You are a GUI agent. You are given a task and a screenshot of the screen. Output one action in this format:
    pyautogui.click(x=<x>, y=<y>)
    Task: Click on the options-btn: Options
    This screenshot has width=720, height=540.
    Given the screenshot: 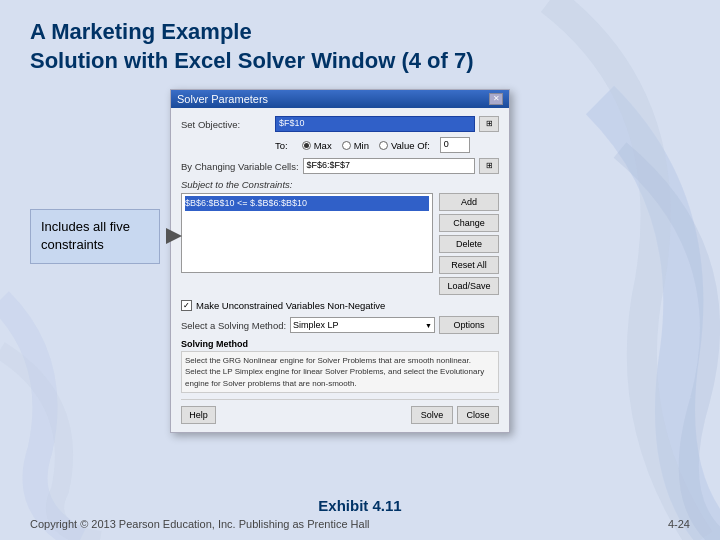 What is the action you would take?
    pyautogui.click(x=469, y=325)
    